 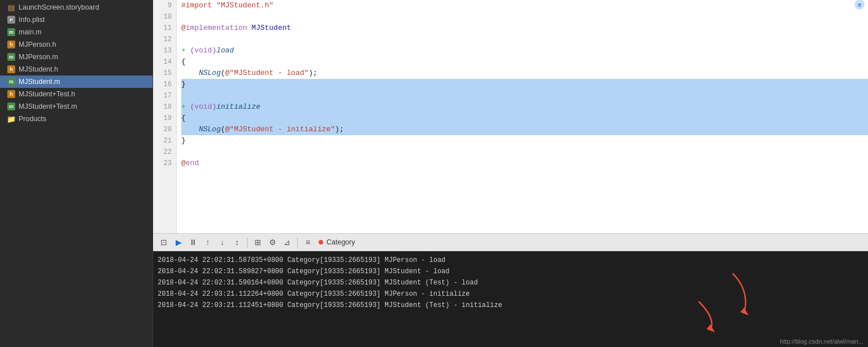 What do you see at coordinates (287, 242) in the screenshot?
I see `toolbar-btn-share: ⊿` at bounding box center [287, 242].